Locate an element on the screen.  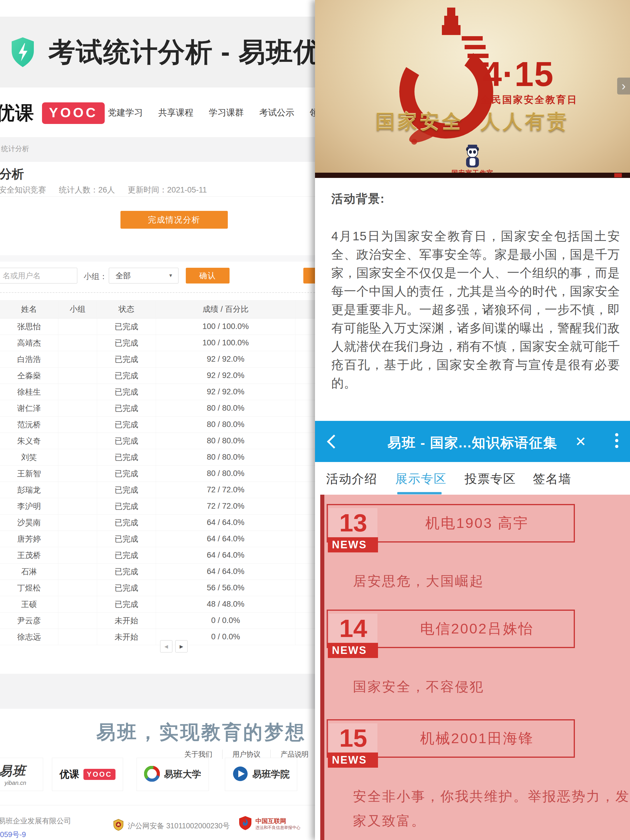
nav-more: 领 is located at coordinates (313, 113).